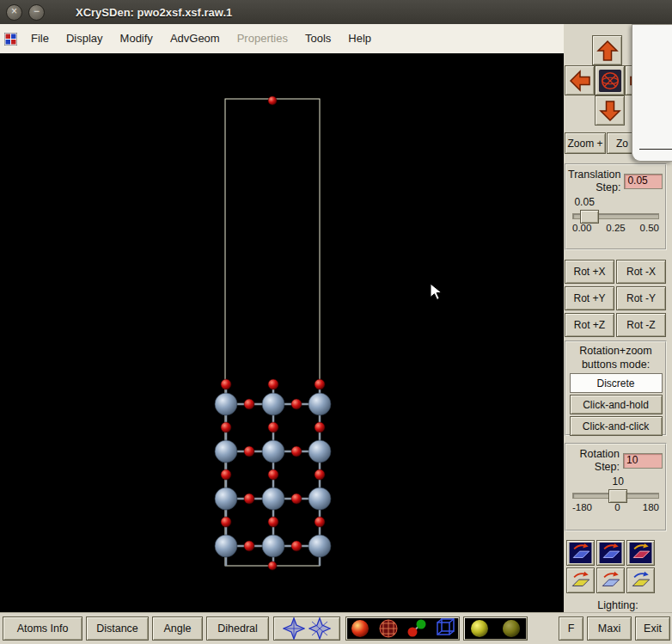 This screenshot has height=644, width=672. What do you see at coordinates (610, 81) in the screenshot?
I see `reset-orientation-button` at bounding box center [610, 81].